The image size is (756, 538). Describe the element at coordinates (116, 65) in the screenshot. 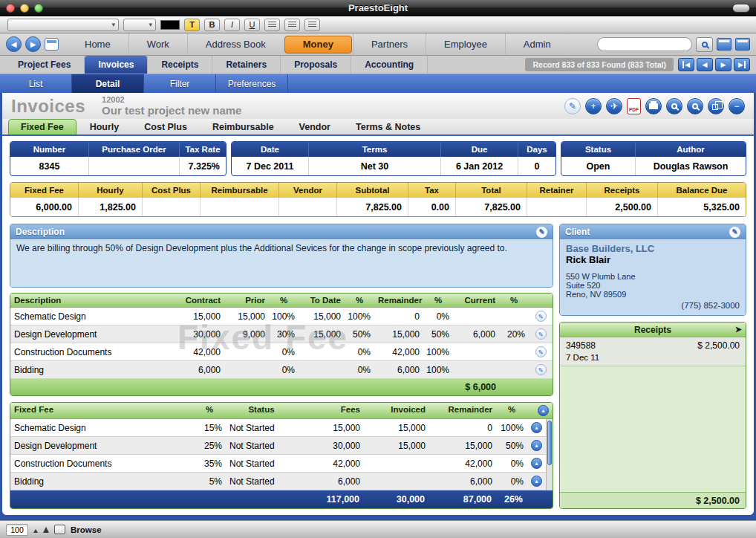

I see `subtab-invoices: Invoices` at that location.